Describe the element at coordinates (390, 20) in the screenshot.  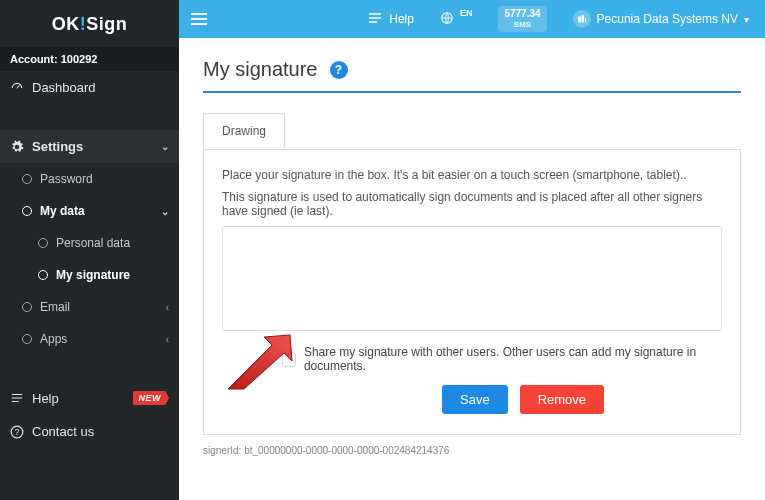
I see `topbar-help: Help` at that location.